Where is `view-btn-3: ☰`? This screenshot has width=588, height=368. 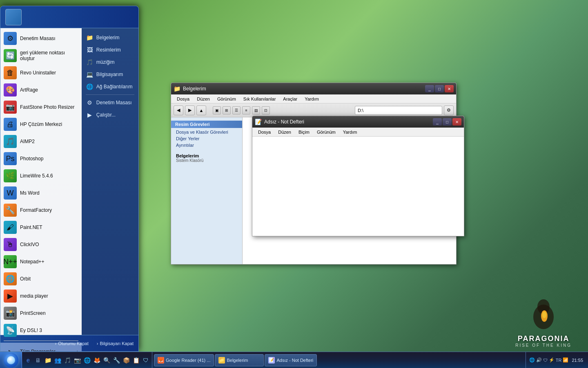 view-btn-3: ☰ is located at coordinates (236, 110).